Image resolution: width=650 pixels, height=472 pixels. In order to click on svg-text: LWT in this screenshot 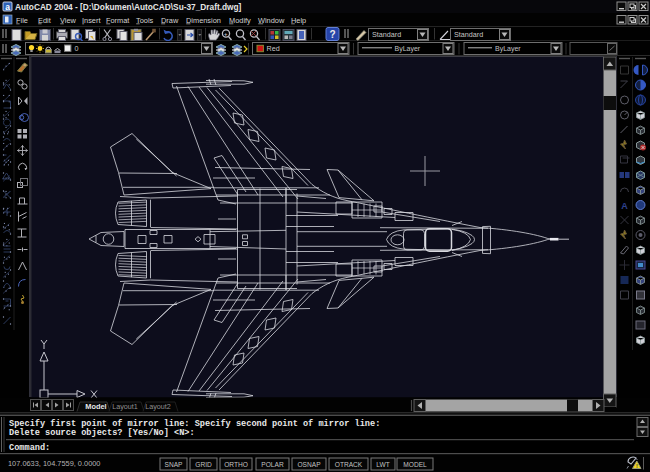, I will do `click(382, 464)`.